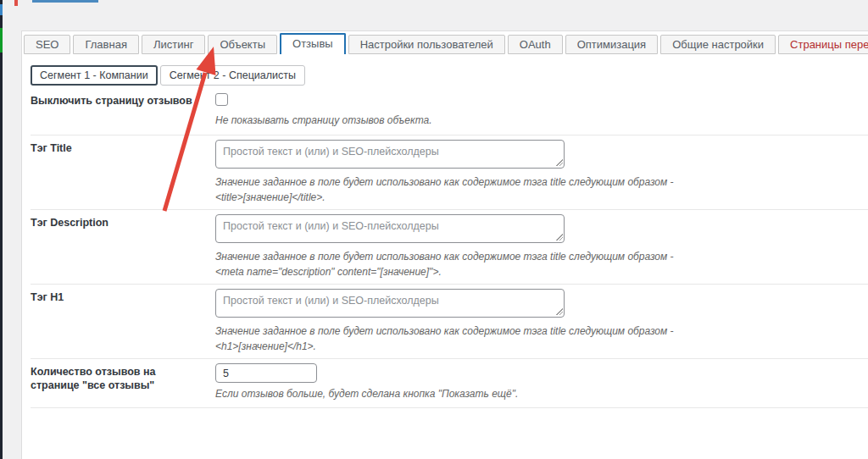 This screenshot has height=459, width=868. What do you see at coordinates (612, 44) in the screenshot?
I see `tab-optimization: Оптимизация` at bounding box center [612, 44].